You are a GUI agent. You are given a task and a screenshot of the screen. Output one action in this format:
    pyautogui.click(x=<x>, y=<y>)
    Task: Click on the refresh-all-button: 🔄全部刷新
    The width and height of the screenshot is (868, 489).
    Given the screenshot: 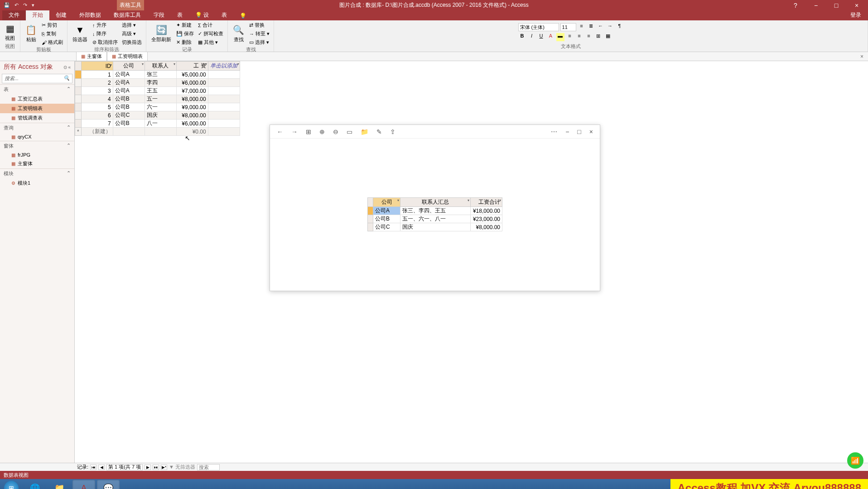 What is the action you would take?
    pyautogui.click(x=161, y=34)
    